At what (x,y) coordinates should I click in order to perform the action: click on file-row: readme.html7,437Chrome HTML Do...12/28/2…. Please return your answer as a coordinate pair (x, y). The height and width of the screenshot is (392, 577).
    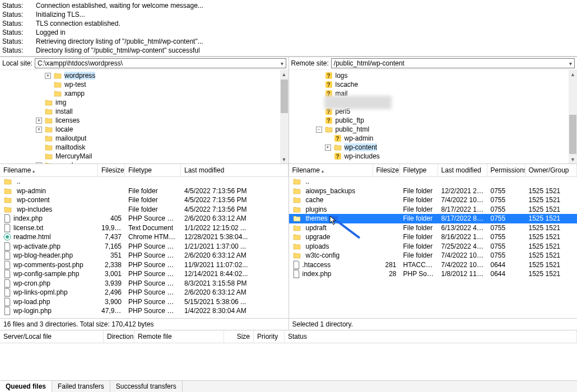
    Looking at the image, I should click on (145, 237).